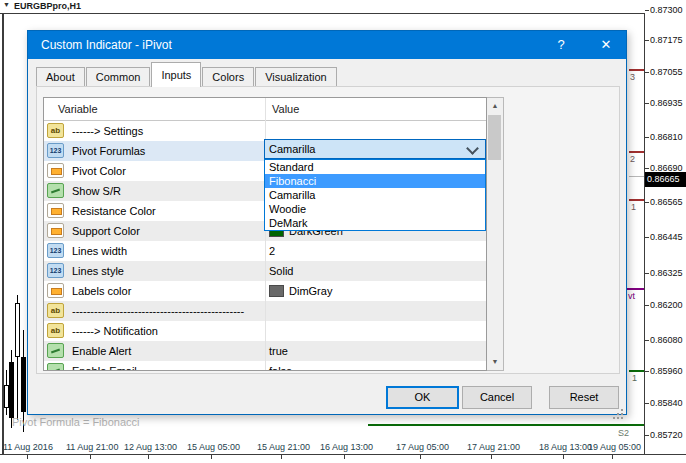  Describe the element at coordinates (100, 251) in the screenshot. I see `row-variable-name: Lines width` at that location.